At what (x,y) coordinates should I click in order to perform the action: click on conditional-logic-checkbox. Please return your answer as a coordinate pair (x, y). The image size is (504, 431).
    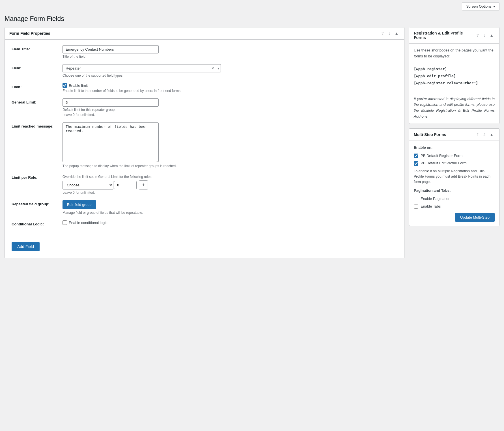
    Looking at the image, I should click on (65, 223).